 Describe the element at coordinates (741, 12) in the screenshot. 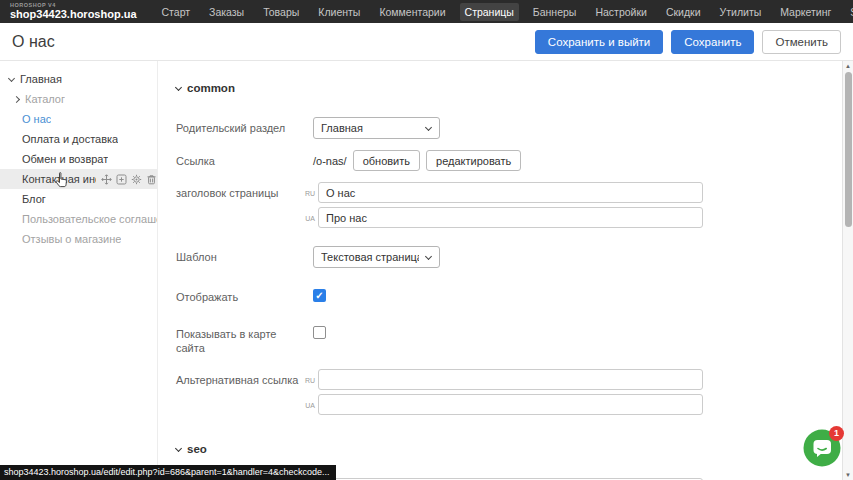

I see `menu-utilities: Утилиты` at that location.